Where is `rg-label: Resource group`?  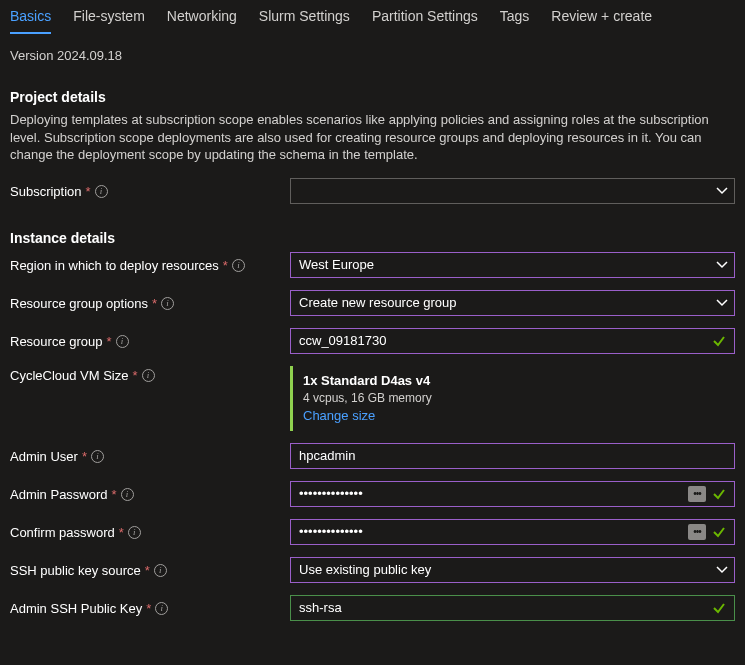
rg-label: Resource group is located at coordinates (56, 342).